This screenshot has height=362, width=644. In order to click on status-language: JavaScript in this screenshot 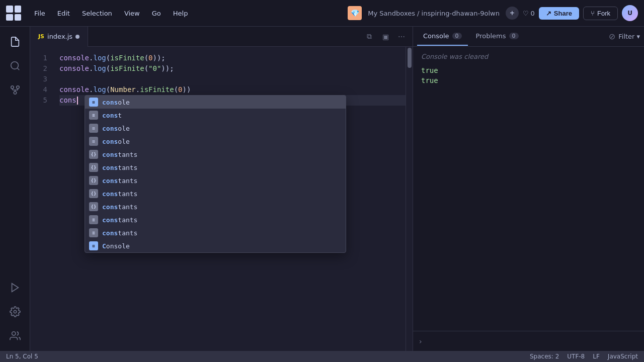, I will do `click(623, 356)`.